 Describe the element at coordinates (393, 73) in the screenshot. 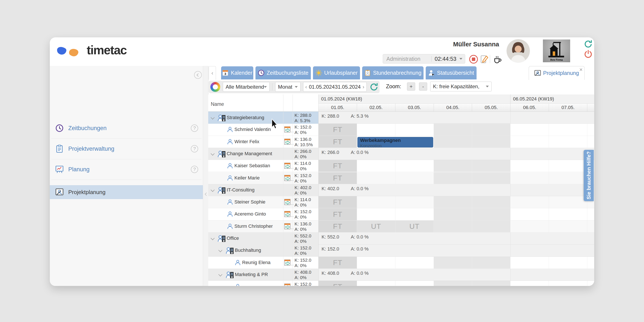

I see `tab-stundenabrechnung: Stundenabrechnung` at that location.